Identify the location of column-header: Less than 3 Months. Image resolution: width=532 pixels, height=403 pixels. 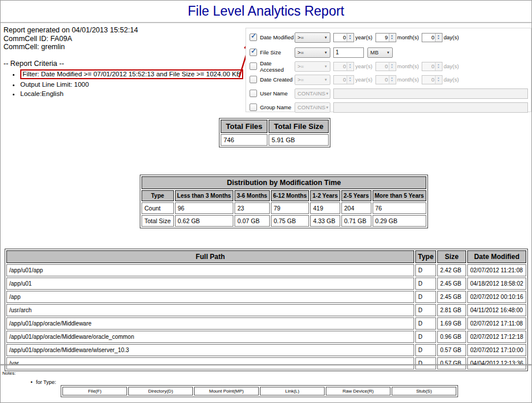
(204, 195).